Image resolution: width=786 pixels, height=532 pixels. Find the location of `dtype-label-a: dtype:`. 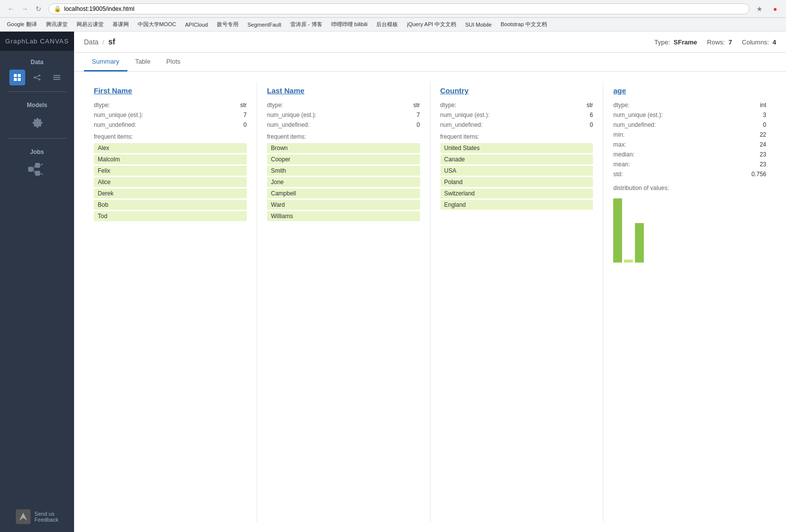

dtype-label-a: dtype: is located at coordinates (621, 105).